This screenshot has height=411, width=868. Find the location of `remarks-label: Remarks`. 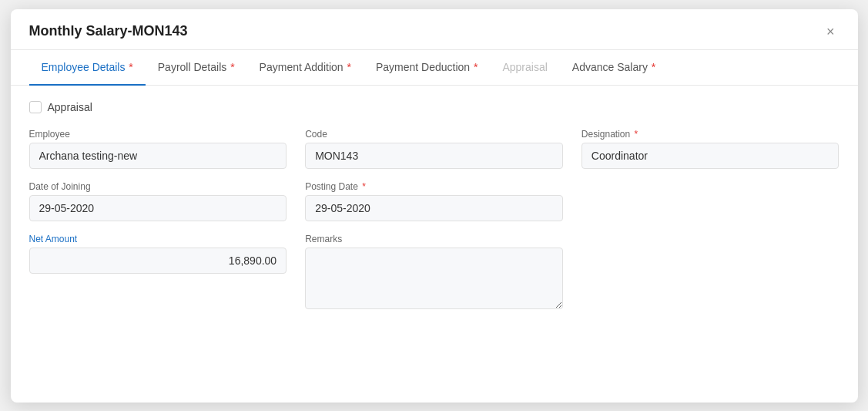

remarks-label: Remarks is located at coordinates (434, 239).